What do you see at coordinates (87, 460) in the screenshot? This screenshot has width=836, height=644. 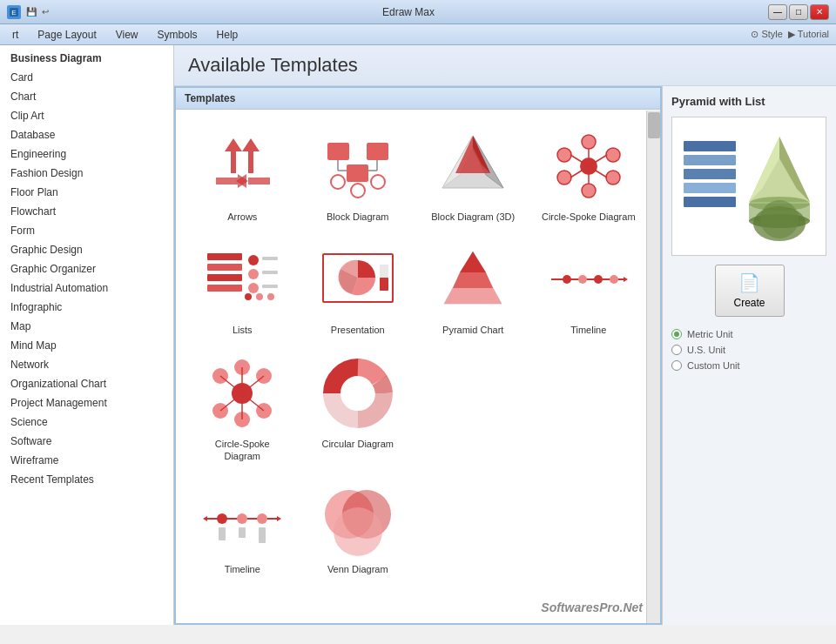 I see `sidebar-item-wireframe: Wireframe` at bounding box center [87, 460].